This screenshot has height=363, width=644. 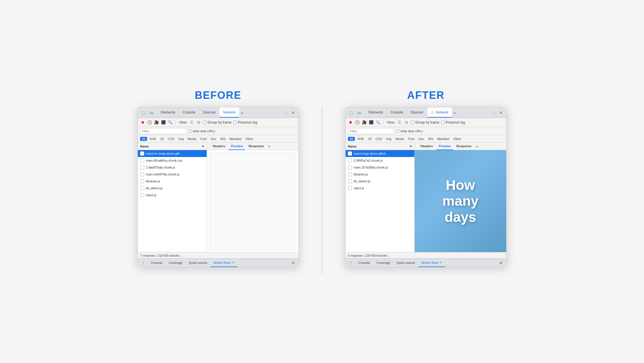 I want to click on bottom-tab-menu: ⋮, so click(x=143, y=263).